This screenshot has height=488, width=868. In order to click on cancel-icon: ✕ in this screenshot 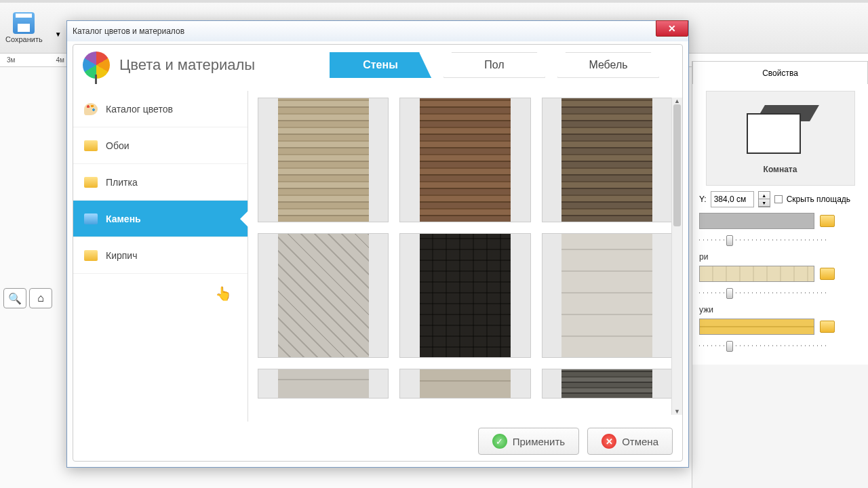, I will do `click(609, 441)`.